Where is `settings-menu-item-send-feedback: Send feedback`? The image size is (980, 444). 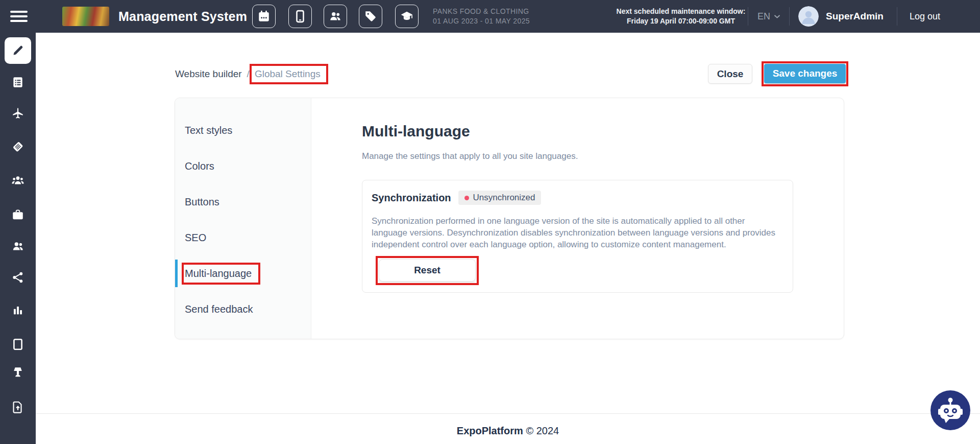 settings-menu-item-send-feedback: Send feedback is located at coordinates (243, 309).